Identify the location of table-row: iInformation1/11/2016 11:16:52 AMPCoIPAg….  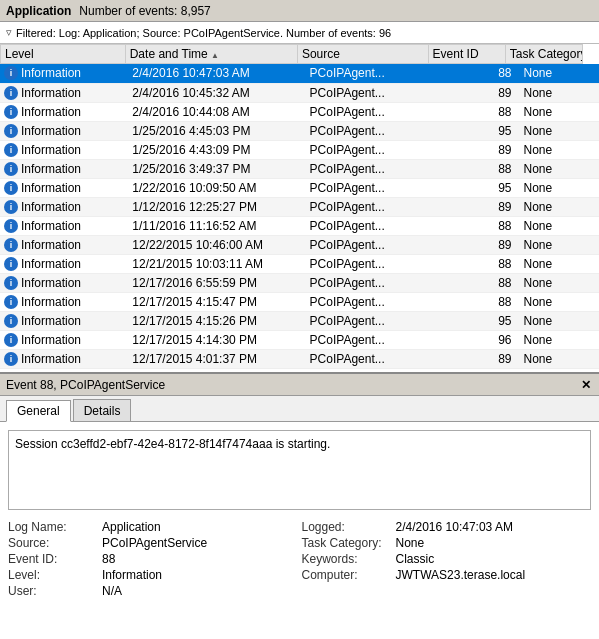
(300, 226).